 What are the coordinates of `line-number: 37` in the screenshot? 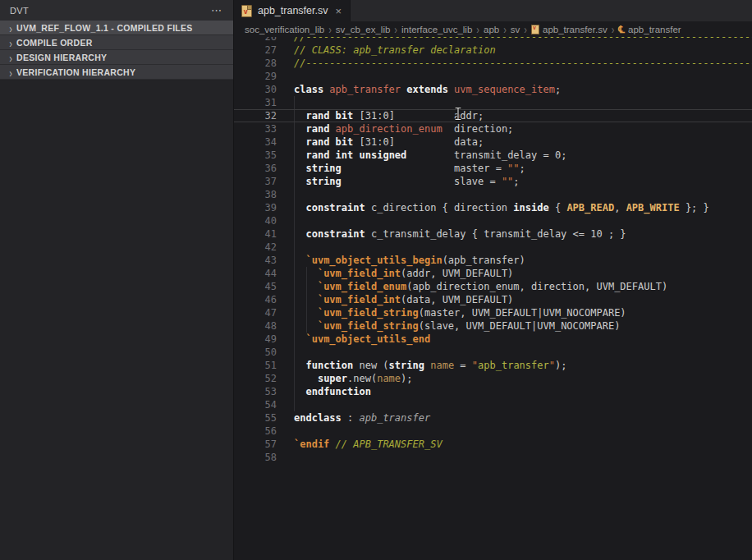 It's located at (255, 181).